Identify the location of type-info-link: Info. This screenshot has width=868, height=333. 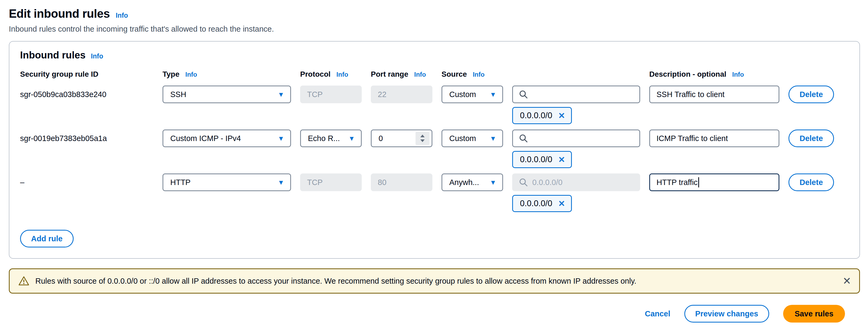
(191, 75).